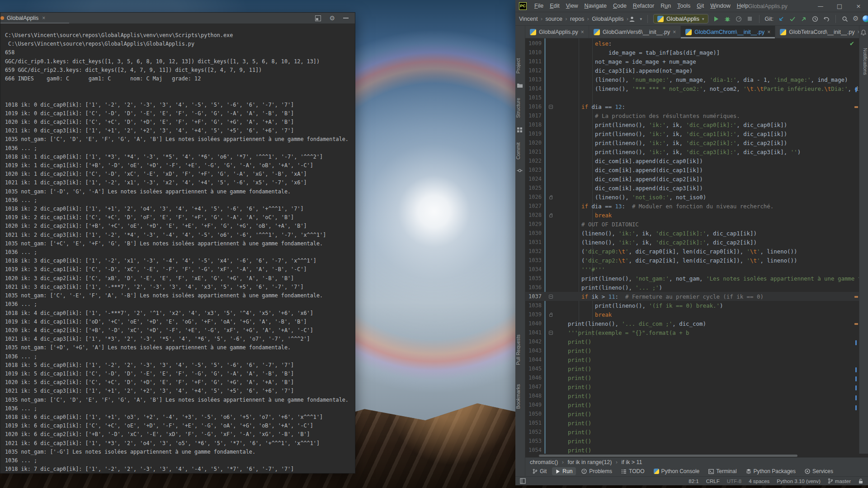 This screenshot has height=488, width=868. What do you see at coordinates (855, 19) in the screenshot?
I see `settings-gear-icon: ⚙` at bounding box center [855, 19].